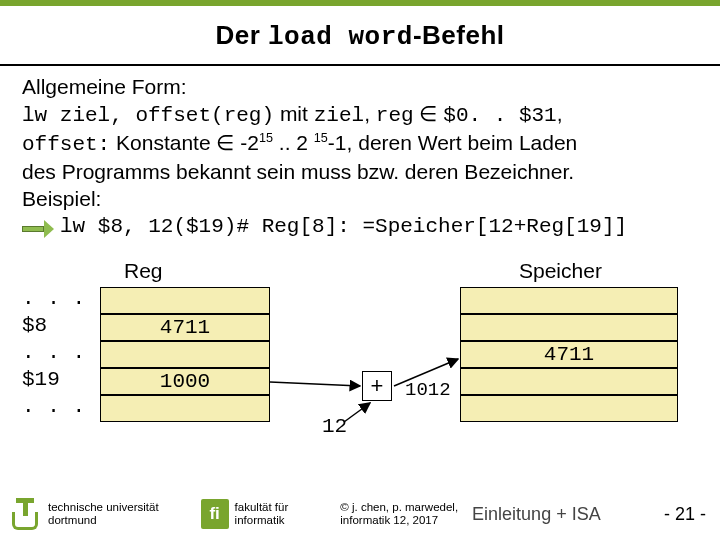 The width and height of the screenshot is (720, 540). I want to click on arrow-icon, so click(38, 229).